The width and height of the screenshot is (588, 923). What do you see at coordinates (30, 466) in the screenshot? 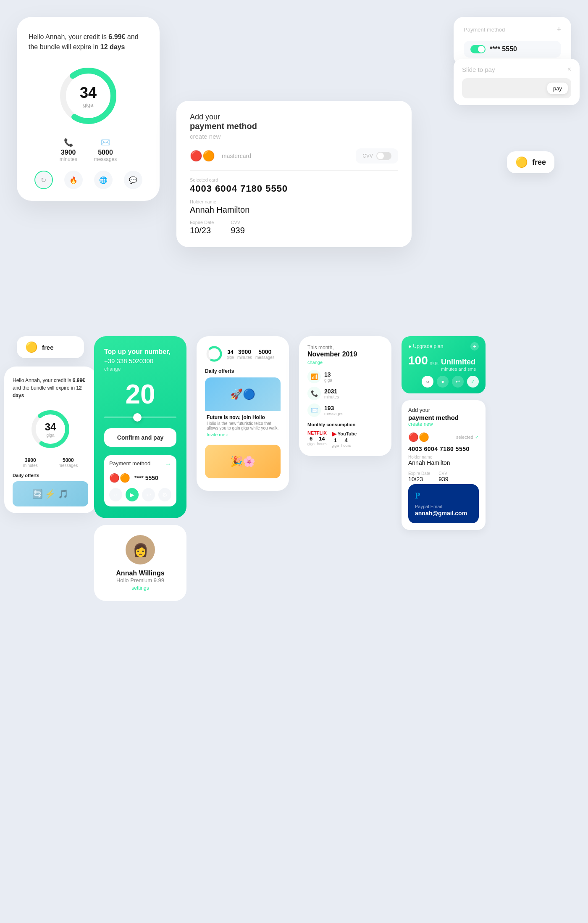
I see `bottom-minutes-lbl: minutes` at bounding box center [30, 466].